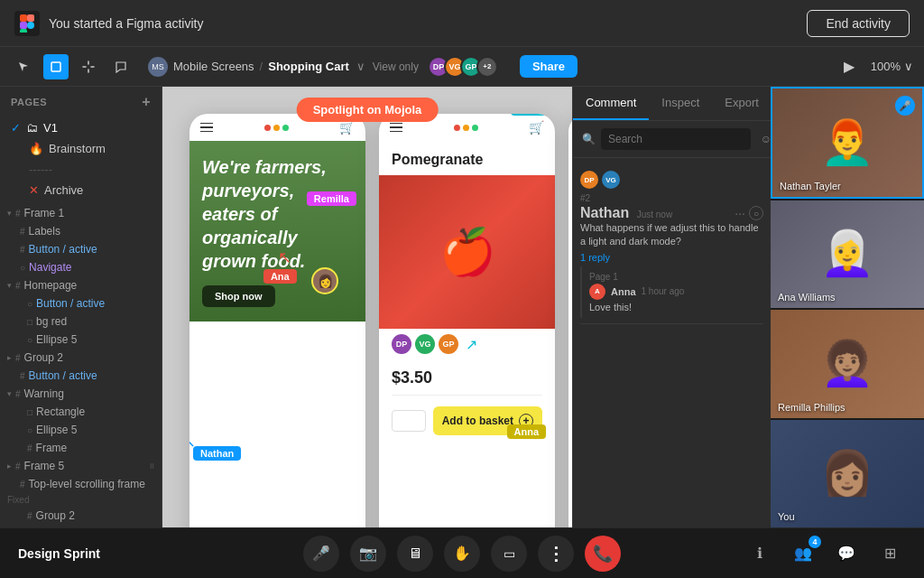 The image size is (924, 578). What do you see at coordinates (605, 213) in the screenshot?
I see `comment-author-1: Nathan` at bounding box center [605, 213].